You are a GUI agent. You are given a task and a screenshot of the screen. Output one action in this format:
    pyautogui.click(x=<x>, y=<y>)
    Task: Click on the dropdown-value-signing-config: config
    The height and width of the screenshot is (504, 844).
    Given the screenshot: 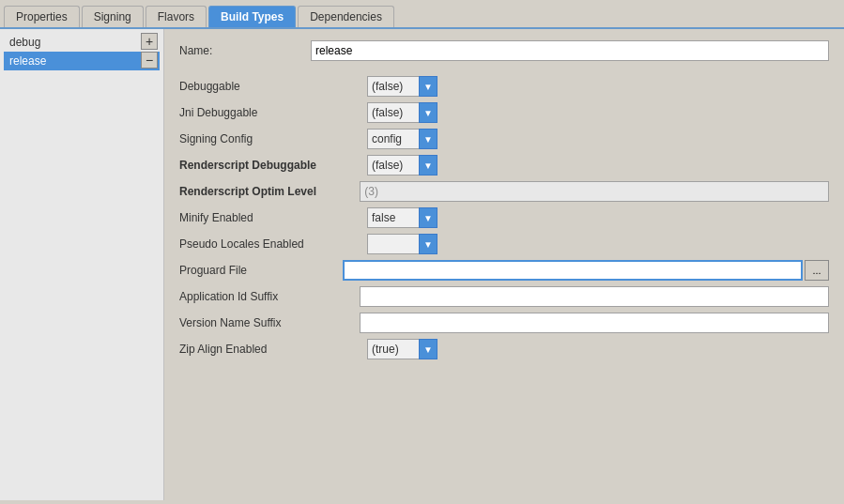 What is the action you would take?
    pyautogui.click(x=392, y=139)
    